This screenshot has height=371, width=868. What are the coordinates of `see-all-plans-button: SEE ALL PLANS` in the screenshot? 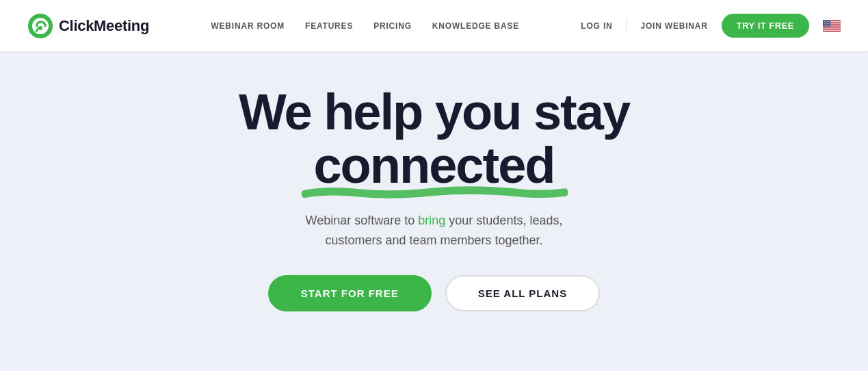 It's located at (523, 293).